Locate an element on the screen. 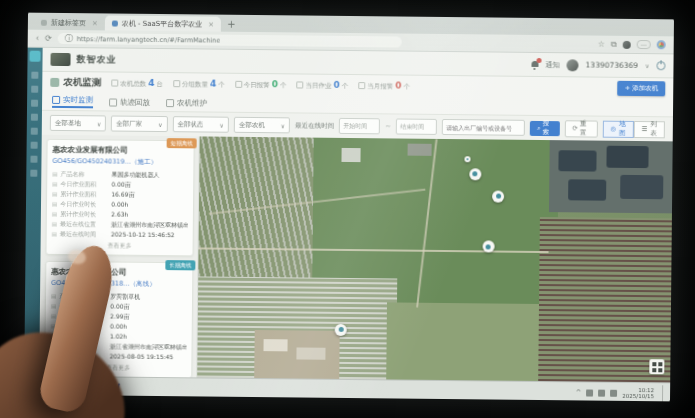 This screenshot has width=695, height=418. search-label: 搜索 is located at coordinates (548, 128).